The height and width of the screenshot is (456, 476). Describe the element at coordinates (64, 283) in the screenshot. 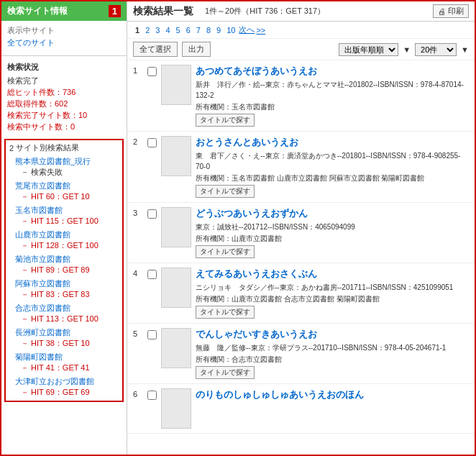

I see `site-name-5: 阿蘇市立図書館` at that location.